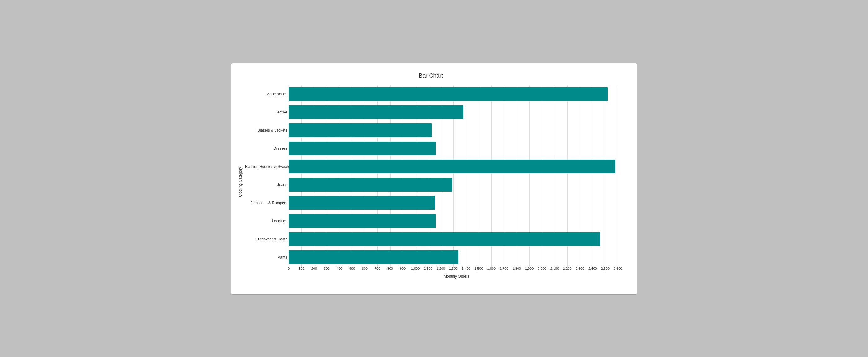  Describe the element at coordinates (517, 269) in the screenshot. I see `x-tick-label: 1,800` at that location.